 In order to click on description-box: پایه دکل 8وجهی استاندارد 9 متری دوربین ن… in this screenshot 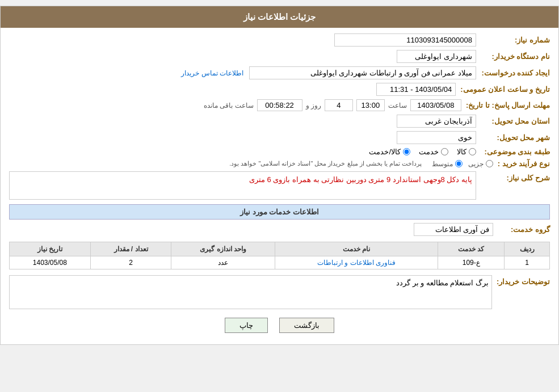, I will do `click(243, 186)`.